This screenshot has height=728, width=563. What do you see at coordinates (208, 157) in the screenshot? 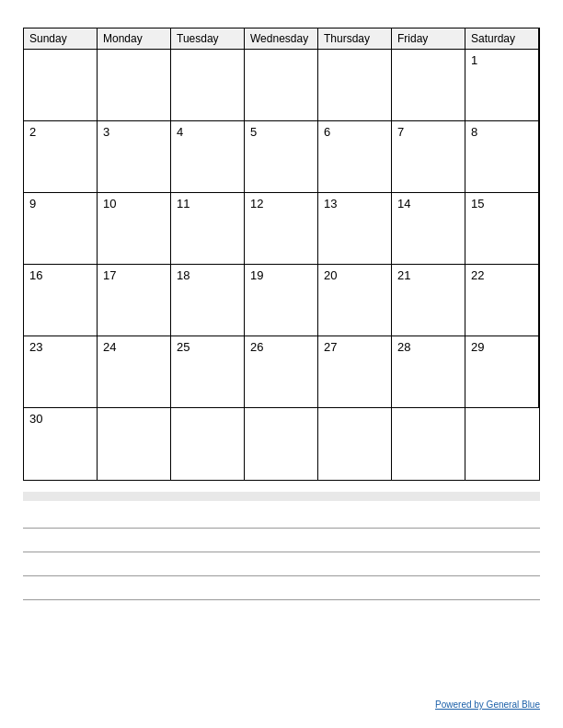
I see `day-cell: 4` at bounding box center [208, 157].